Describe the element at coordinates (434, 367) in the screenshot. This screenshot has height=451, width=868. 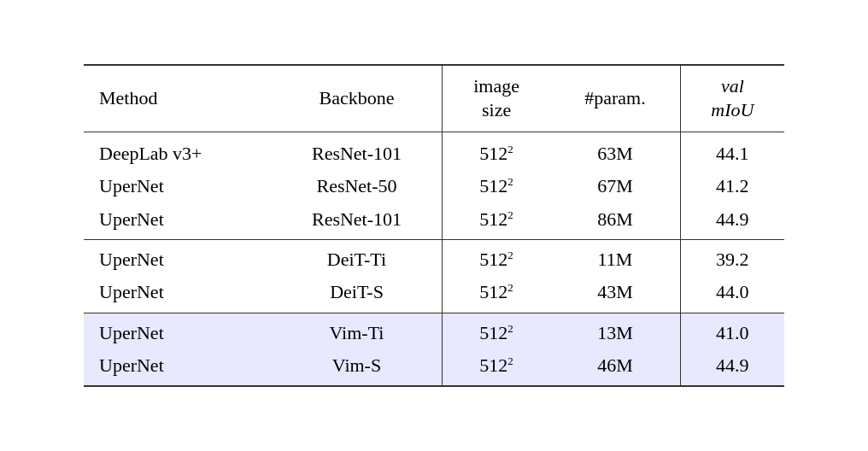
I see `table-row: UperNetVim-S512246M44.9` at that location.